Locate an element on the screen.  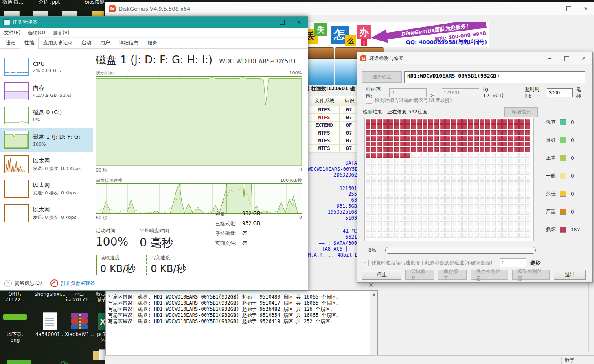
tab-bar: 进程 性能 应用历史记录 启动 用户 详细信息 服务 is located at coordinates (154, 43).